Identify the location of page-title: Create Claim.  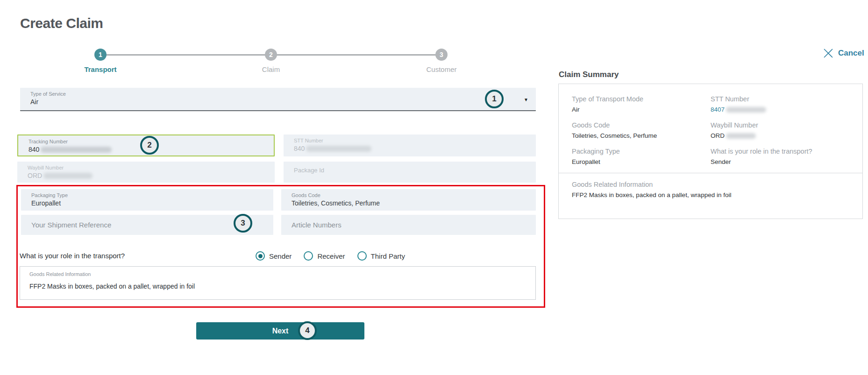
(62, 23).